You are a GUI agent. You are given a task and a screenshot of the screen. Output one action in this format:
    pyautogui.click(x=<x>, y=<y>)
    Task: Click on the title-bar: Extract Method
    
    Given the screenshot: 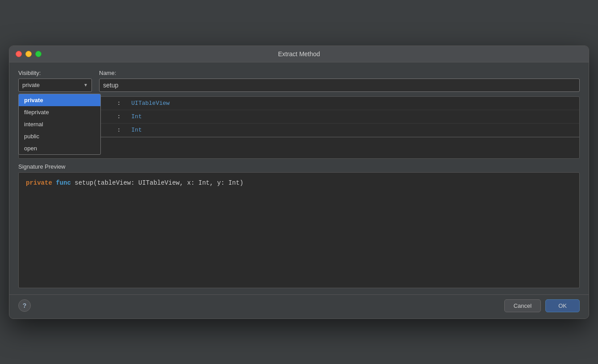 What is the action you would take?
    pyautogui.click(x=299, y=54)
    